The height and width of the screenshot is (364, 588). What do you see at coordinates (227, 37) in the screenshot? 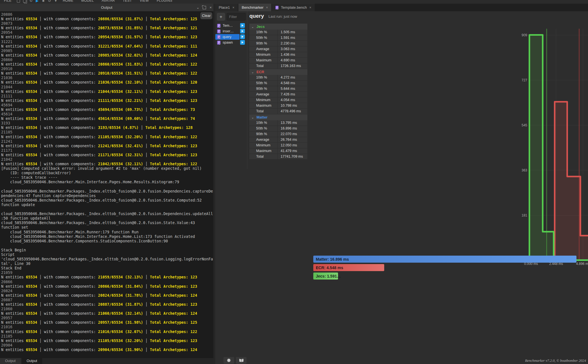
I see `benchmark-item-query: query` at bounding box center [227, 37].